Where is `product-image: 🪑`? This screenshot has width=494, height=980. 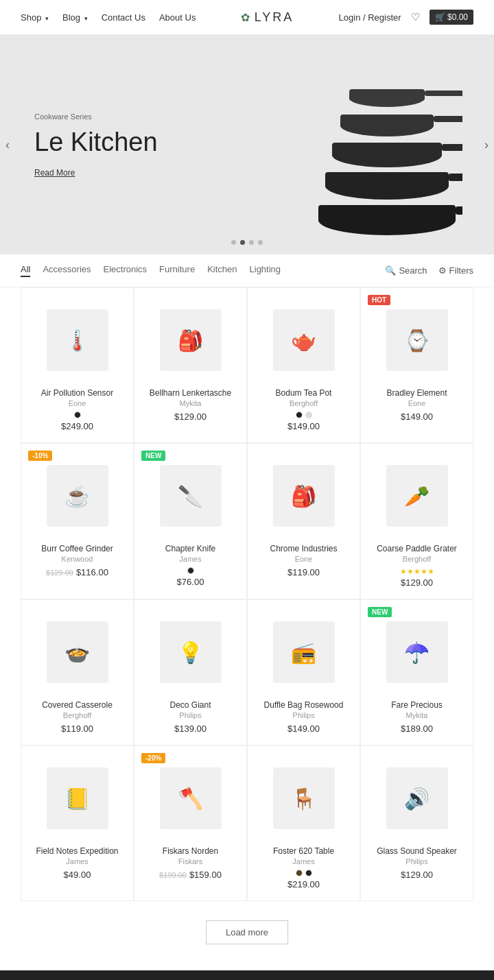 product-image: 🪑 is located at coordinates (303, 798).